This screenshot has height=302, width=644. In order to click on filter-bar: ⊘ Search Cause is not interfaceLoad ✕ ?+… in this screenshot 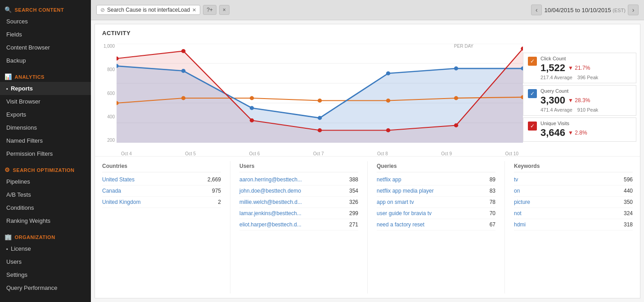, I will do `click(367, 10)`.